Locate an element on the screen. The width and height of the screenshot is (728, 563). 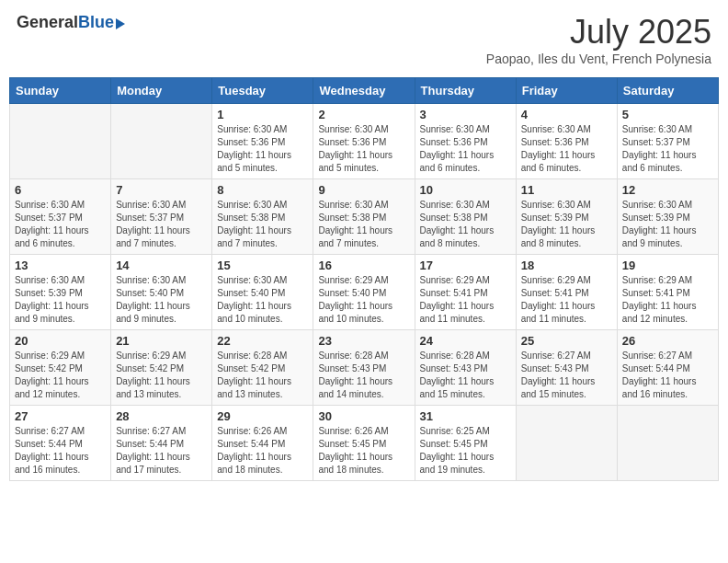
calendar-cell: 8Sunrise: 6:30 AMSunset: 5:38 PMDaylight… is located at coordinates (263, 217).